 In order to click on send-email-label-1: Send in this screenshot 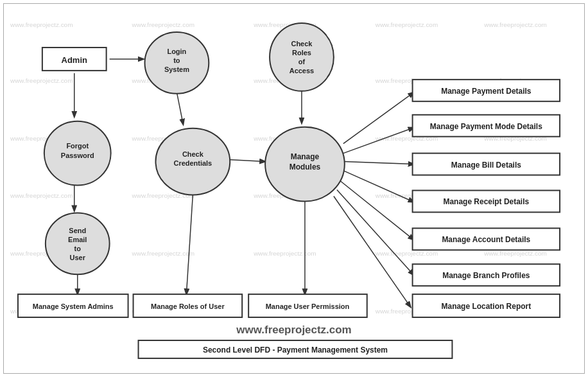, I will do `click(77, 231)`.